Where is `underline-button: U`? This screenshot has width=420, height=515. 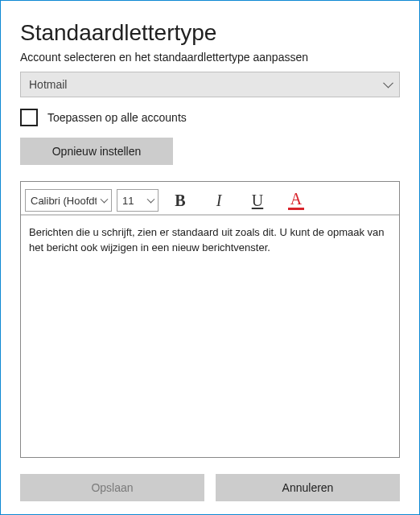
underline-button: U is located at coordinates (257, 200).